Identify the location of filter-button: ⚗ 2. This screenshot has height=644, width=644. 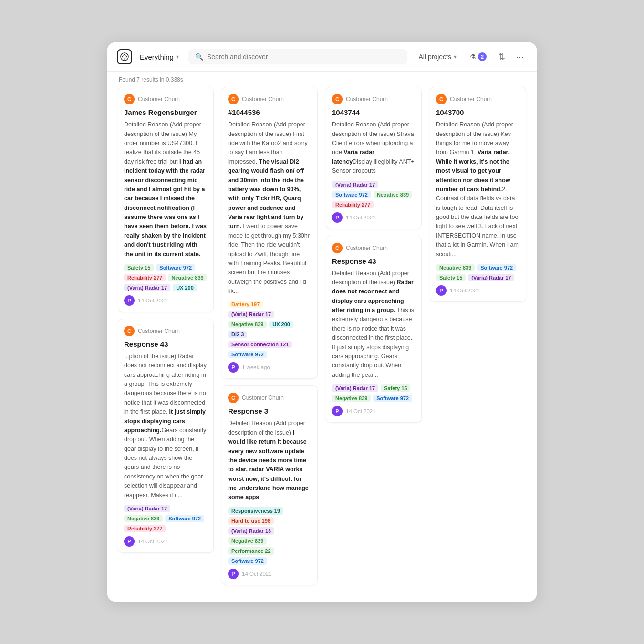
(478, 57).